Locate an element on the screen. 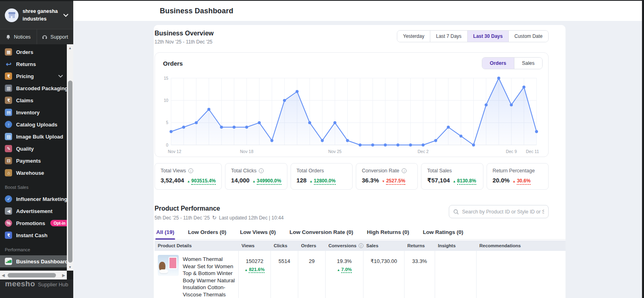  scroll-up-arrow-icon: ▲ is located at coordinates (70, 48).